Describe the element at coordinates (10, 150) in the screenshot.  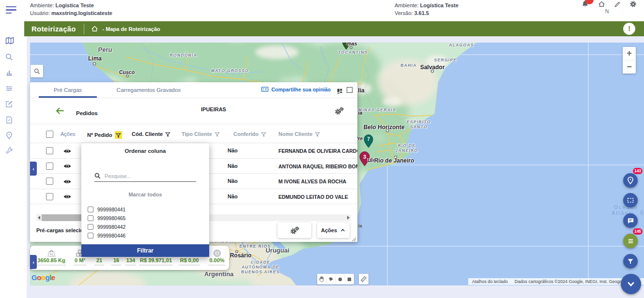
I see `sidebar-item-tools` at that location.